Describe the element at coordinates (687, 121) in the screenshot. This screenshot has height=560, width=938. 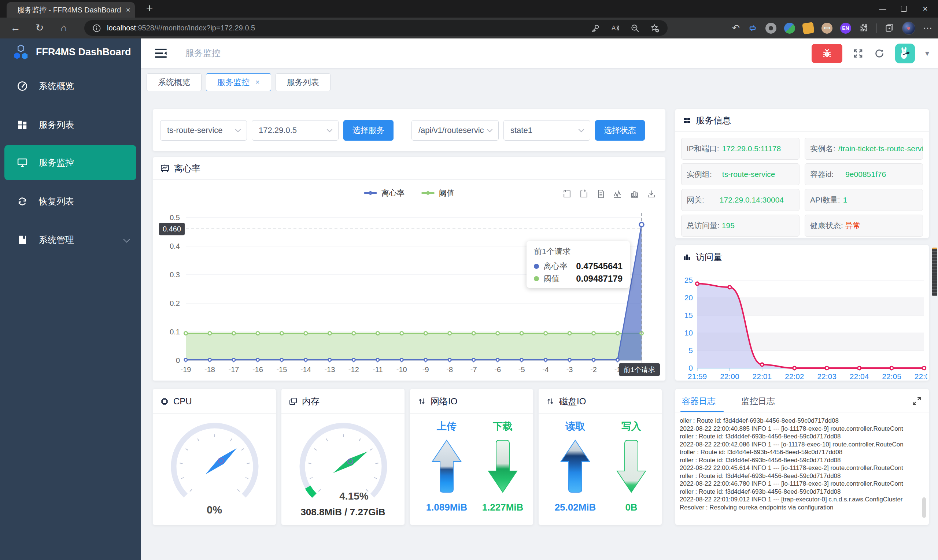
I see `grid-small-icon` at that location.